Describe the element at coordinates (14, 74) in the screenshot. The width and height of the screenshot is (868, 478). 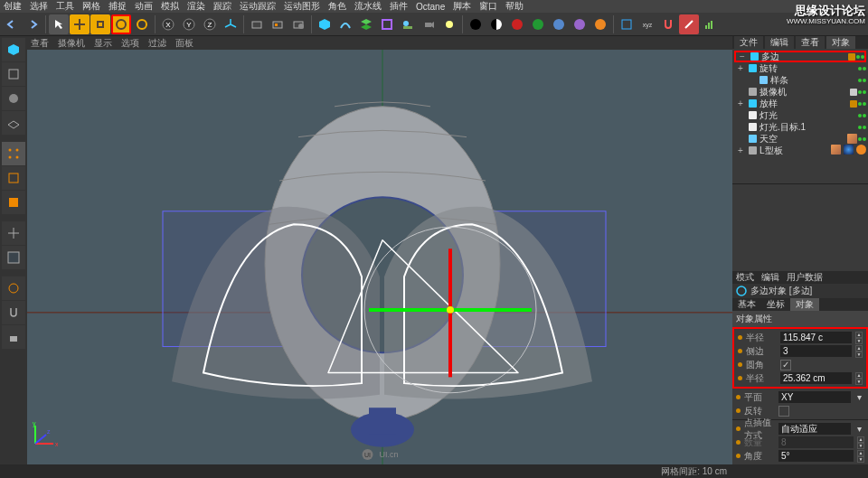
I see `model-mode` at that location.